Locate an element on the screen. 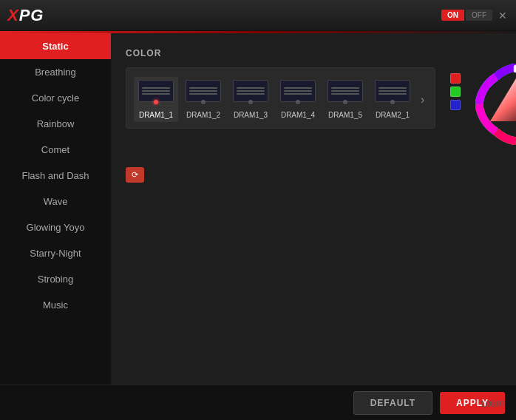 The image size is (516, 420). sync-button-area: ⟳ is located at coordinates (321, 169).